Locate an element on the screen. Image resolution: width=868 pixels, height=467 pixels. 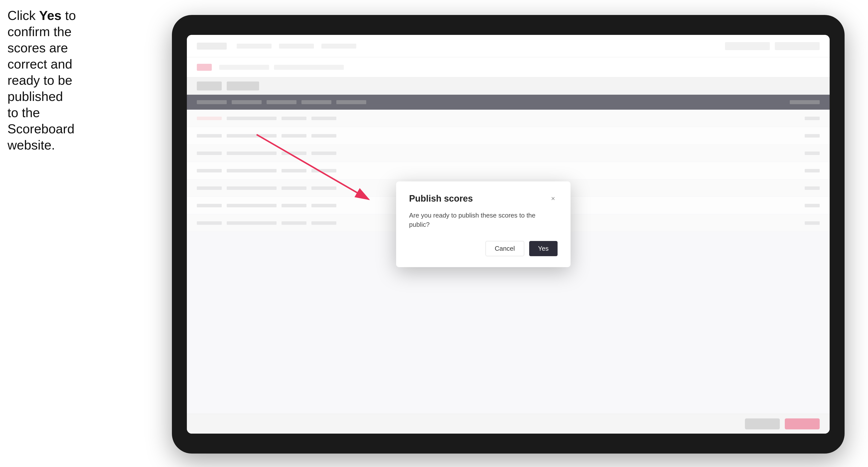
modal-footer: Cancel Yes is located at coordinates (483, 249).